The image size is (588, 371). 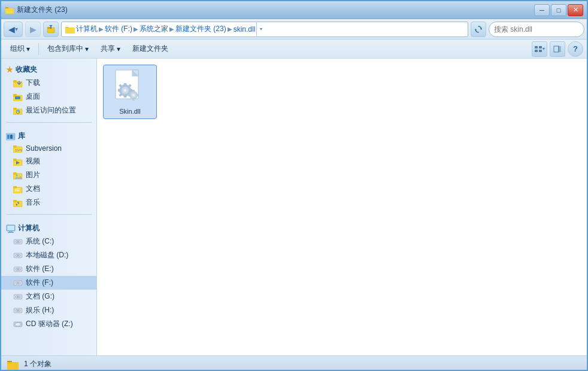 I want to click on search-input, so click(x=539, y=29).